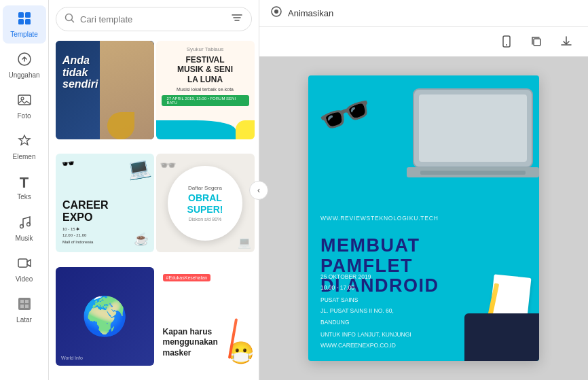 The width and height of the screenshot is (588, 380). What do you see at coordinates (24, 75) in the screenshot?
I see `sidebar-item-label-unggahan: Unggahan` at bounding box center [24, 75].